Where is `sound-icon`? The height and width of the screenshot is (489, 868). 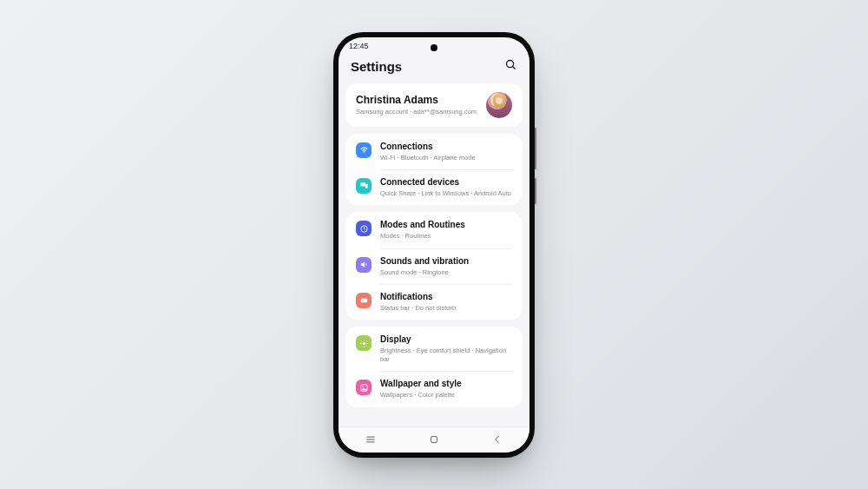 sound-icon is located at coordinates (364, 265).